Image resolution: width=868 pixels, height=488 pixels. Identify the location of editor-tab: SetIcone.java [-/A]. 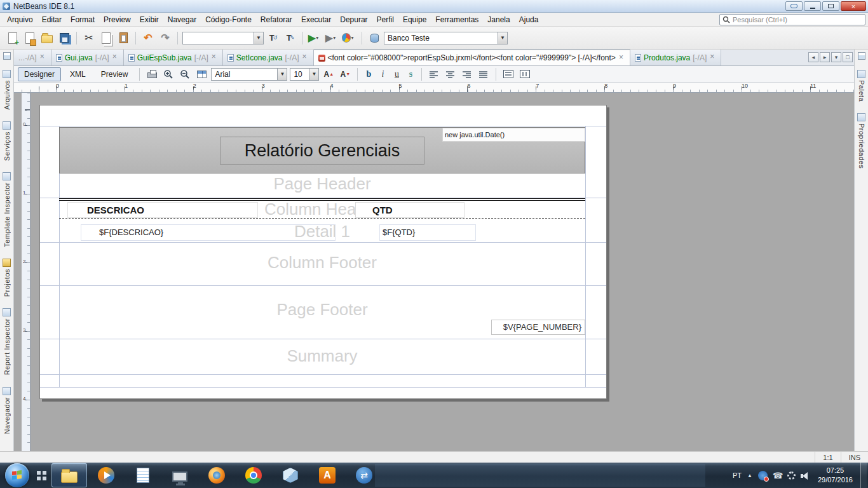
(268, 57).